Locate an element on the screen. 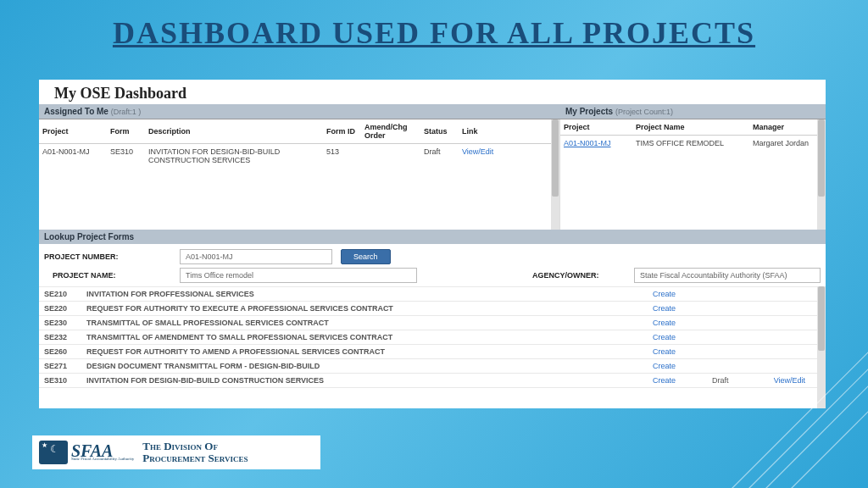  assigned-table-container: Project Form Description Form ID Amend/C… is located at coordinates (300, 175).